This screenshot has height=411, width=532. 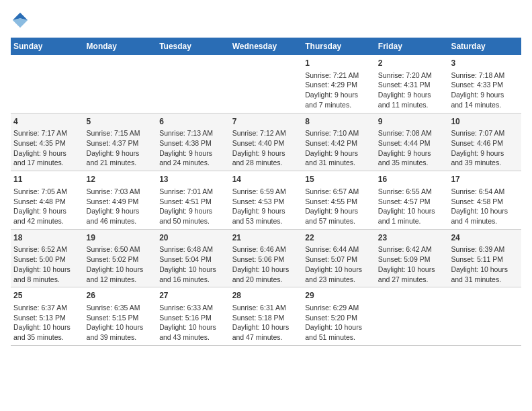 What do you see at coordinates (339, 90) in the screenshot?
I see `day-info: Sunrise: 7:21 AMSunset: 4:29 PMDaylight:…` at bounding box center [339, 90].